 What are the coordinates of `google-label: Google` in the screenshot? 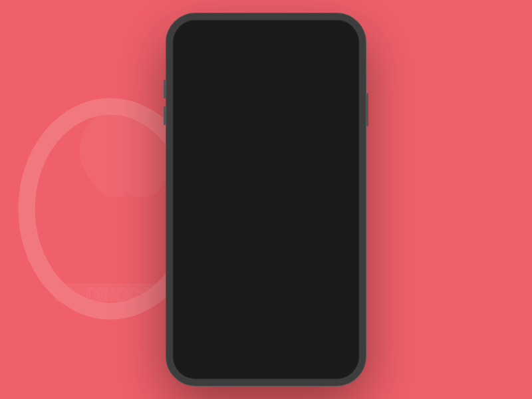 It's located at (311, 327).